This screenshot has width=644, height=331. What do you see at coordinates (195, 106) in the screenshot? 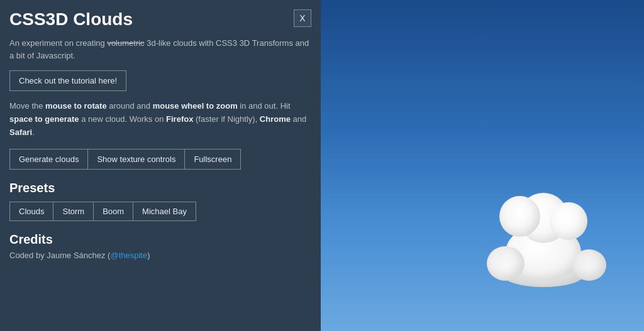
I see `instructions-bold-zoom: mouse wheel to zoom` at bounding box center [195, 106].